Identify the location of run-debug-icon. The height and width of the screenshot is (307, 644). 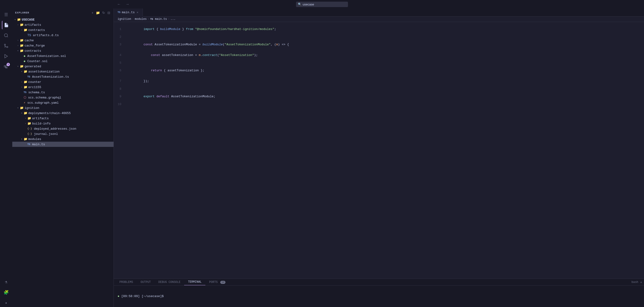
(6, 56).